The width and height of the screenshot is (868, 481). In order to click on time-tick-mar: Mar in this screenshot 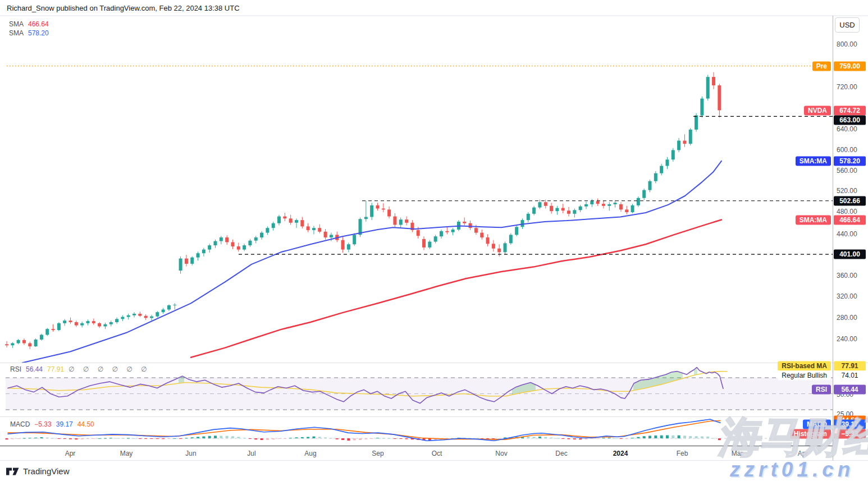, I will do `click(738, 453)`.